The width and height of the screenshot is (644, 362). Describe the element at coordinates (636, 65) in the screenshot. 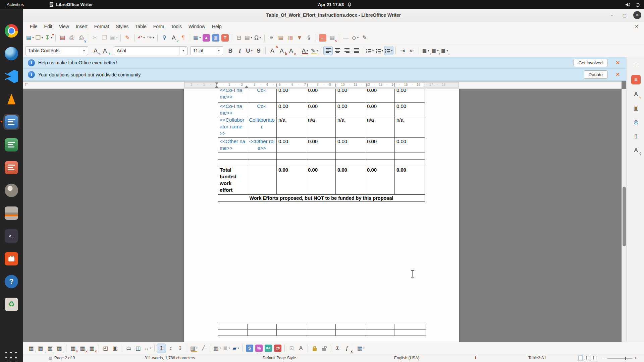

I see `sidebar-settings-icon: ≡` at that location.